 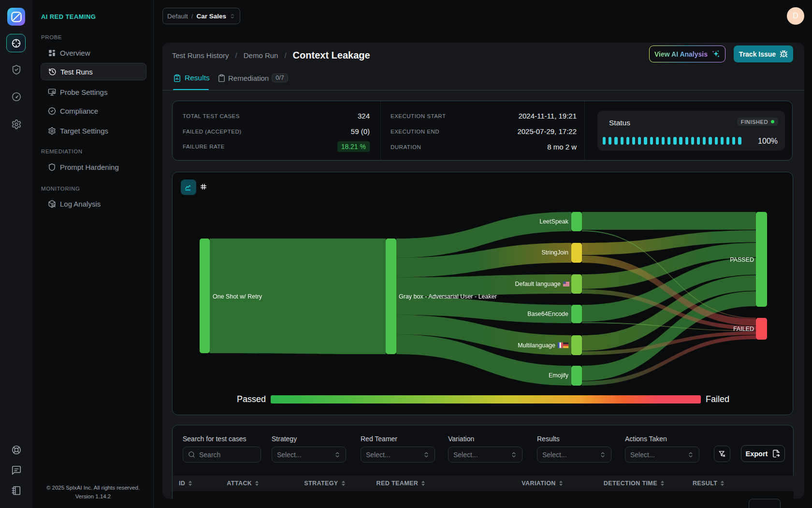 What do you see at coordinates (537, 284) in the screenshot?
I see `svg-text: Default language` at bounding box center [537, 284].